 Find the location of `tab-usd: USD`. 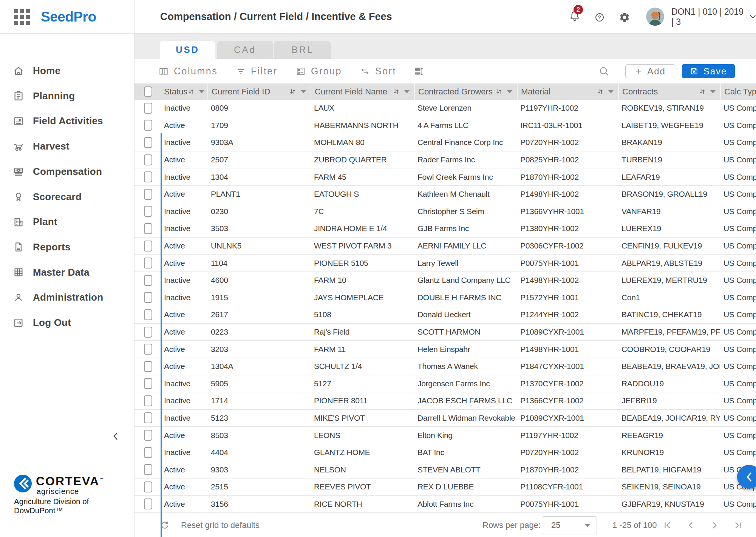

tab-usd: USD is located at coordinates (187, 50).